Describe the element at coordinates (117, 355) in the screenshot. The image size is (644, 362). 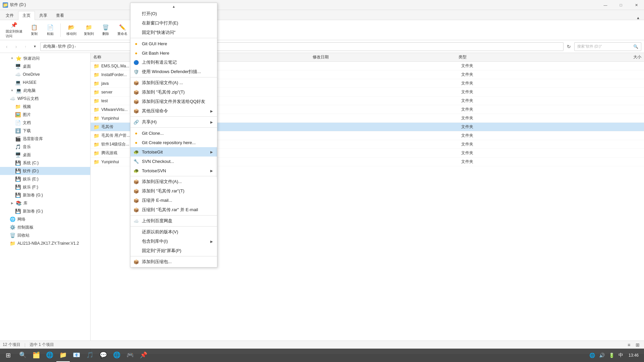
I see `taskbar-browser2: 🌐` at that location.